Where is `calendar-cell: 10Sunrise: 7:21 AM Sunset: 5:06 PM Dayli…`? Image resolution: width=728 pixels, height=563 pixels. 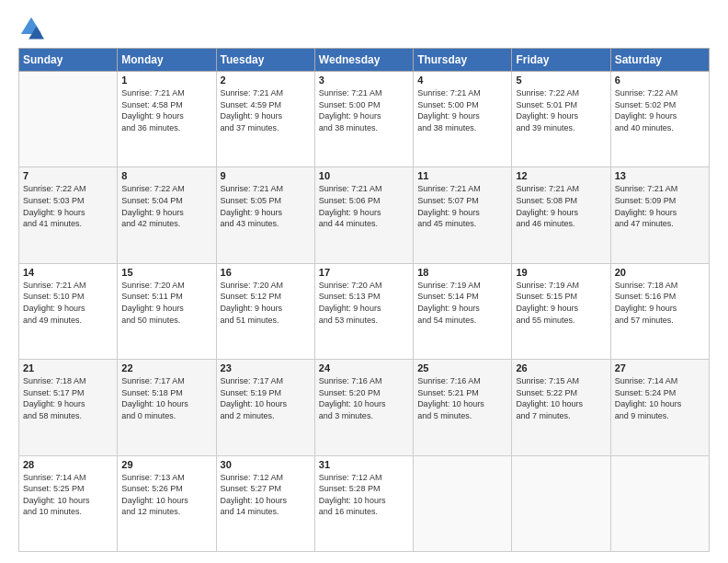 calendar-cell: 10Sunrise: 7:21 AM Sunset: 5:06 PM Dayli… is located at coordinates (364, 215).